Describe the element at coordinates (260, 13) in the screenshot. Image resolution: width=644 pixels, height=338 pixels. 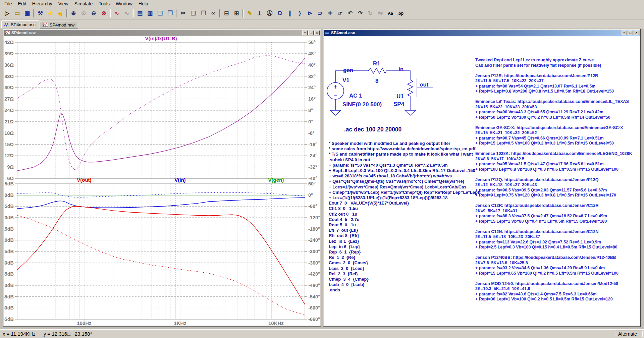
I see `ground-button: ⊥` at that location.